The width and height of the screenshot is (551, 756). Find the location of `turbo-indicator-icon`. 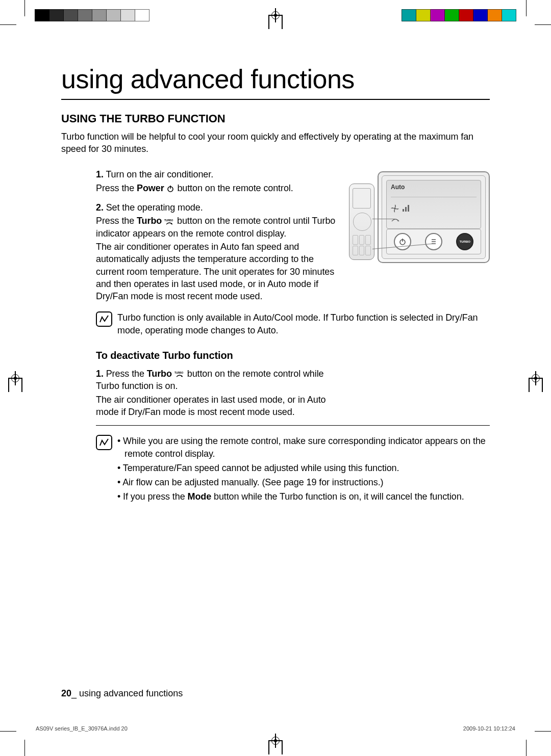

turbo-indicator-icon is located at coordinates (395, 220).